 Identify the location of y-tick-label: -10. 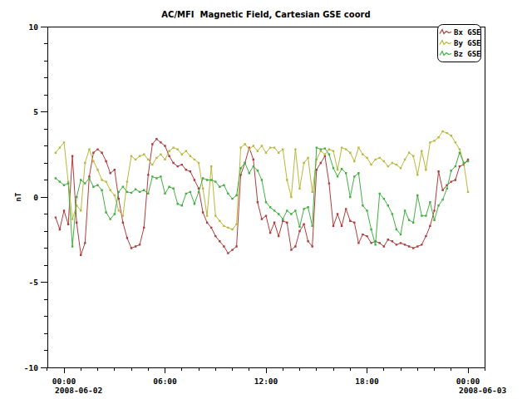
(32, 367).